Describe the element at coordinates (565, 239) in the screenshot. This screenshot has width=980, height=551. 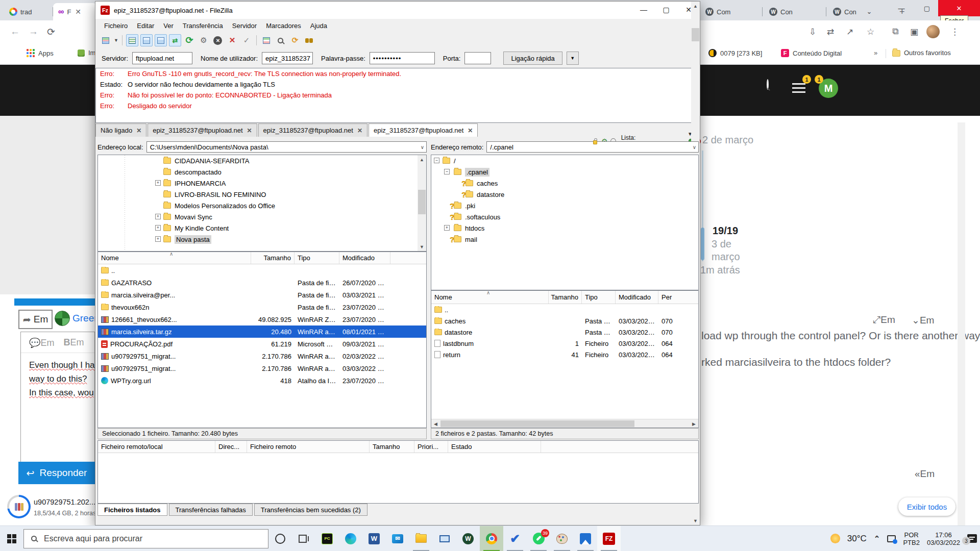
I see `tree-item: ?mail` at that location.